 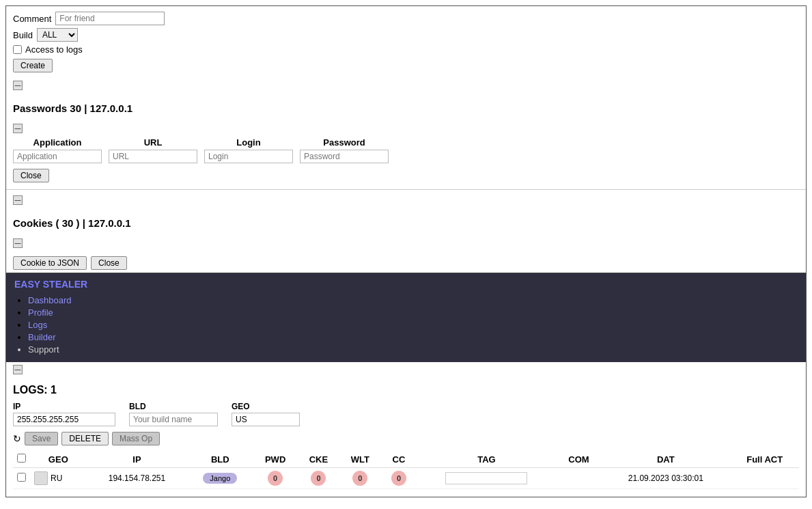 I want to click on comment-label: Comment, so click(x=32, y=19).